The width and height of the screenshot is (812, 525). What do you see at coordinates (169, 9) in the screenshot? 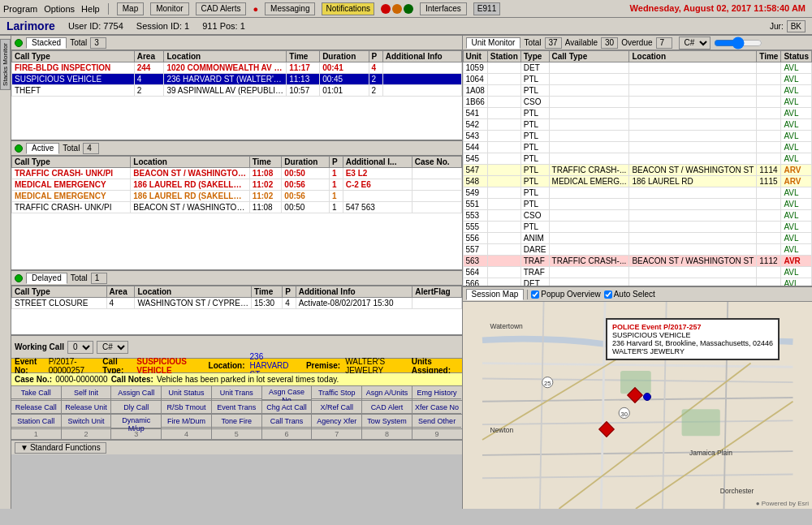
I see `monitor-button: Monitor` at bounding box center [169, 9].